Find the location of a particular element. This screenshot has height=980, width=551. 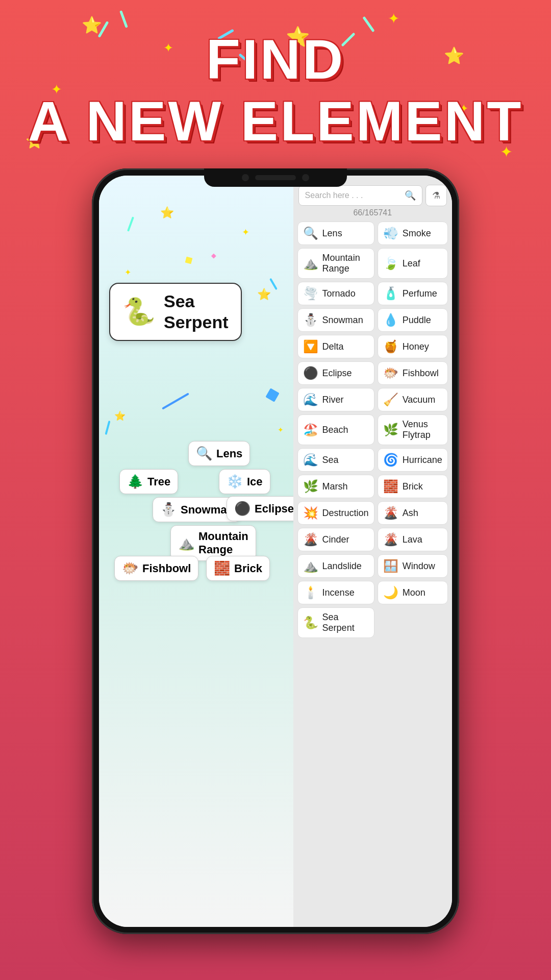

element-label: Eclipse is located at coordinates (337, 374).